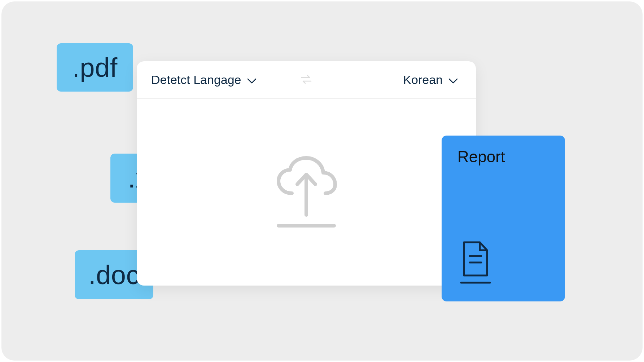  Describe the element at coordinates (95, 68) in the screenshot. I see `filetype-badge-label: .pdf` at that location.